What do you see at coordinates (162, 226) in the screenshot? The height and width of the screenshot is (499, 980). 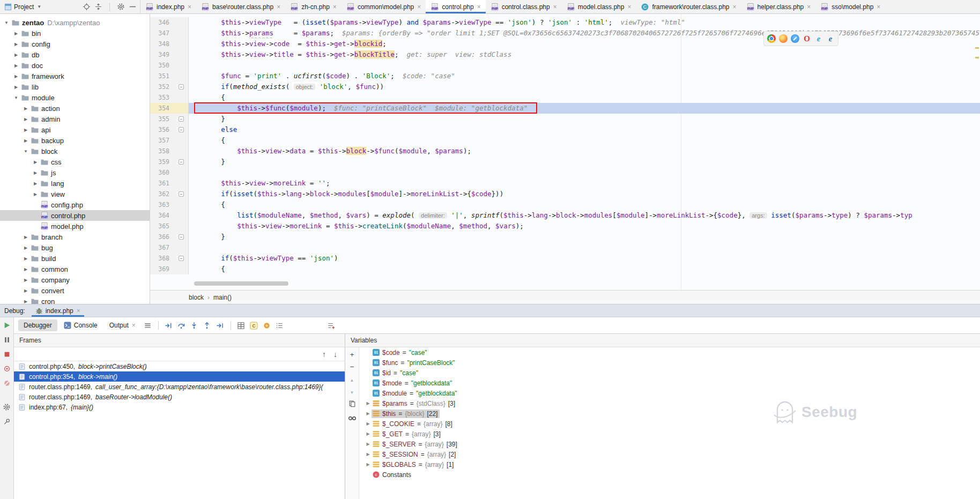 I see `line-number: 365` at bounding box center [162, 226].